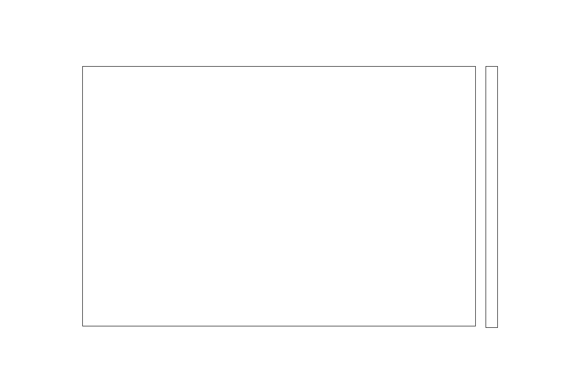  I want to click on colorbar-gradient, so click(492, 197).